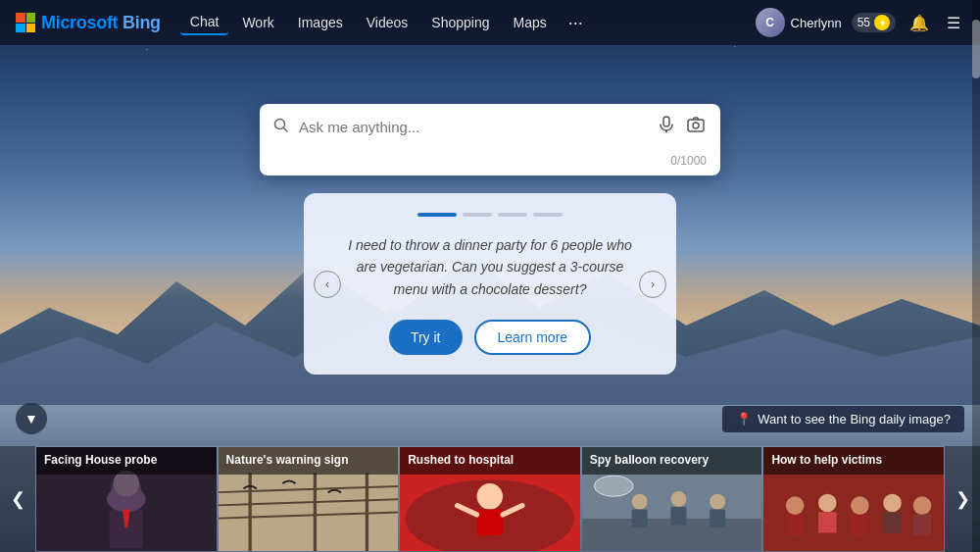 The width and height of the screenshot is (980, 552). Describe the element at coordinates (388, 23) in the screenshot. I see `nav-videos: Videos` at that location.